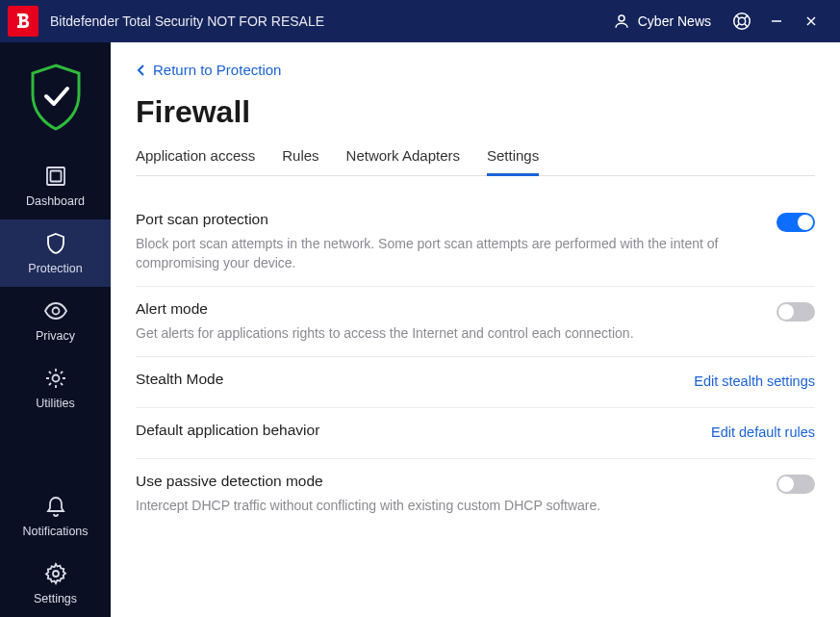 The image size is (840, 617). Describe the element at coordinates (475, 162) in the screenshot. I see `tabs: Application access Rules Network Adapter…` at that location.